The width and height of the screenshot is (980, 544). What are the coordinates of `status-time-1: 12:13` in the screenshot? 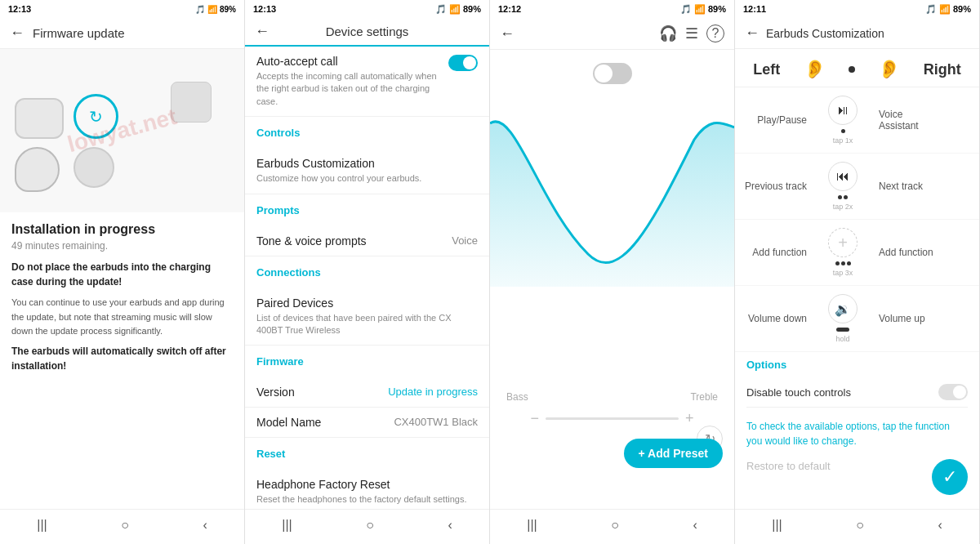 It's located at (20, 9).